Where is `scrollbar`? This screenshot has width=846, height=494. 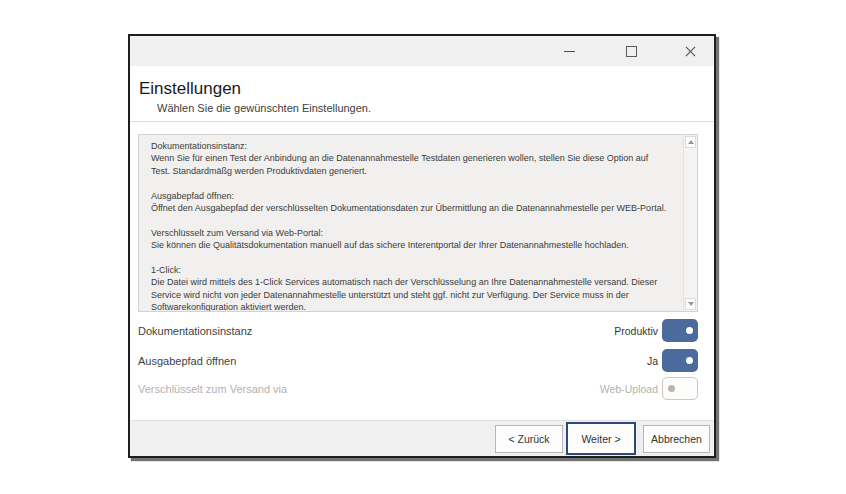 scrollbar is located at coordinates (690, 223).